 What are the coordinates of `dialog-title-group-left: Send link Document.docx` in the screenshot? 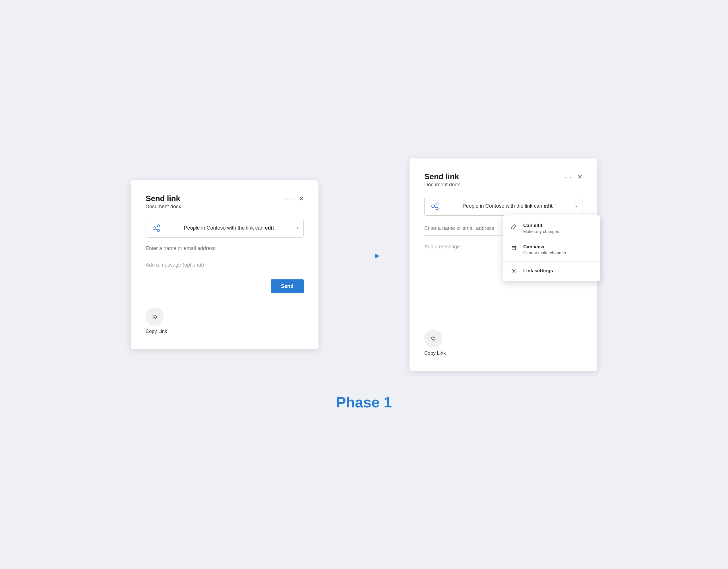 It's located at (163, 202).